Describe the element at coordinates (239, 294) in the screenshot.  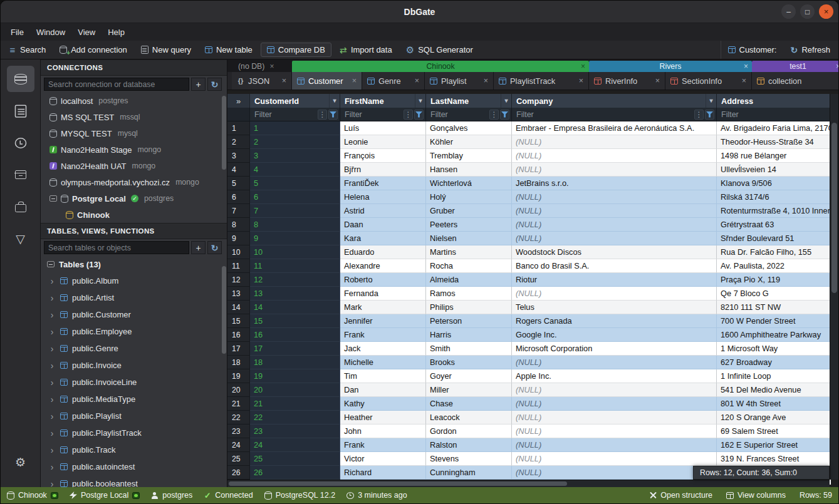
I see `row-number-cell: 13` at that location.